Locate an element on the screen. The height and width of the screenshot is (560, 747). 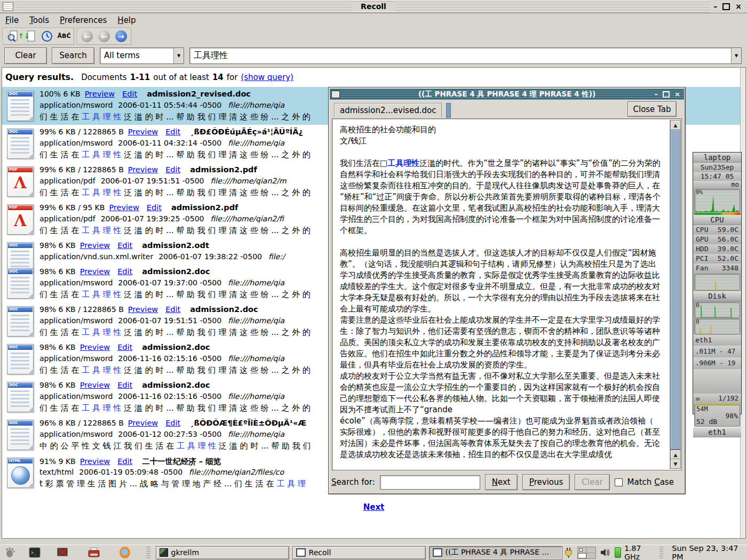
task-button: ((工 PHRASE 4 具 PHRASE ... is located at coordinates (496, 553).